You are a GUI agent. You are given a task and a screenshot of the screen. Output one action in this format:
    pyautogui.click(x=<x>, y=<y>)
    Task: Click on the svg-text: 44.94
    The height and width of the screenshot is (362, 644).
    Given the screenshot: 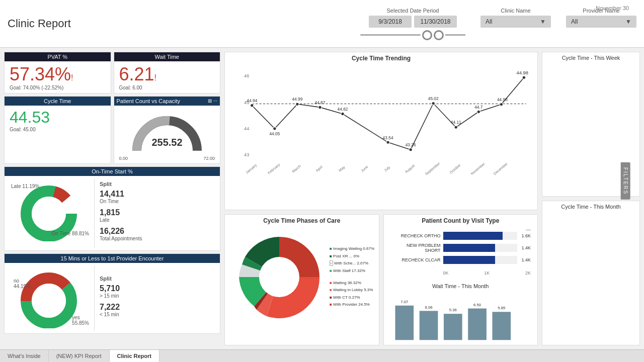 What is the action you would take?
    pyautogui.click(x=252, y=101)
    